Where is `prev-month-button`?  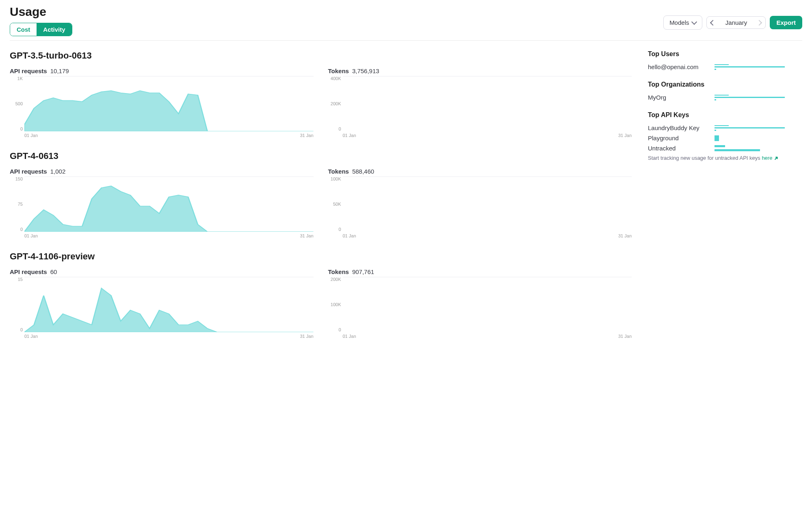 prev-month-button is located at coordinates (713, 22).